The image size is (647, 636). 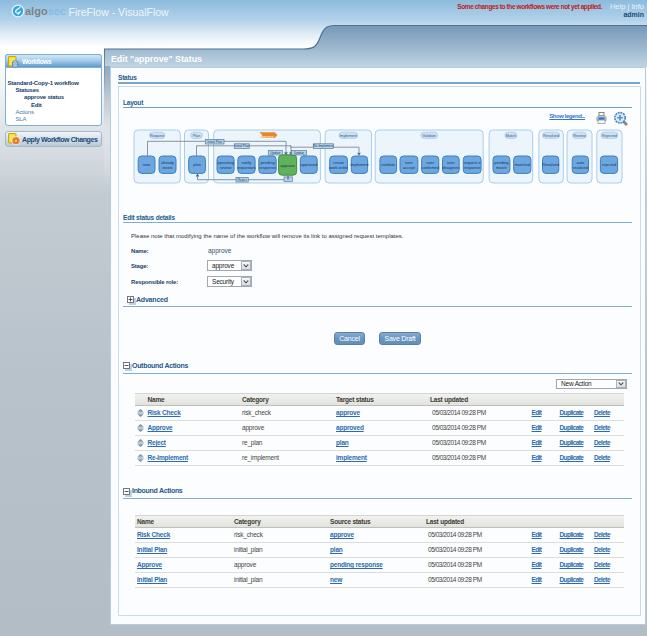 What do you see at coordinates (610, 136) in the screenshot?
I see `svg-text: Rejected` at bounding box center [610, 136].